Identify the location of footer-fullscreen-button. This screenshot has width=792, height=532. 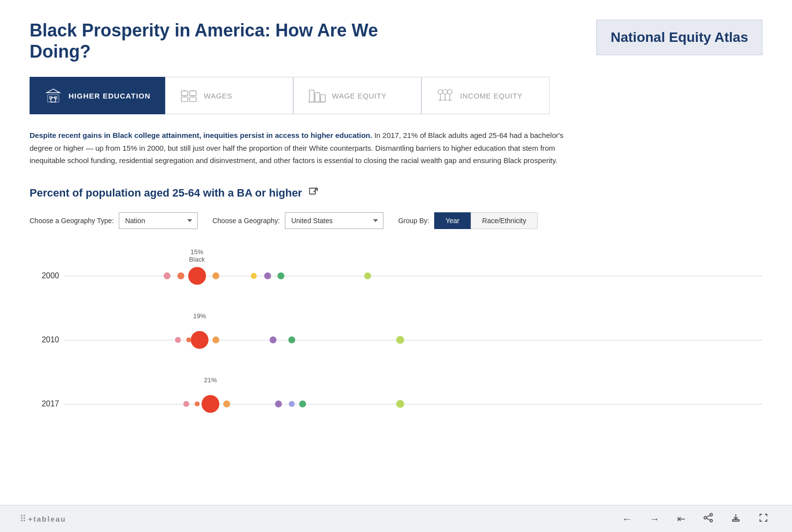
(763, 519).